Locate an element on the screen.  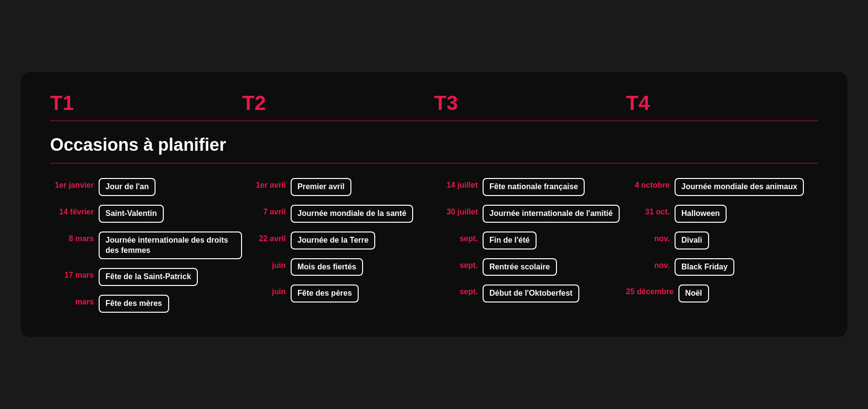
event-badge: Fête nationale française is located at coordinates (534, 187).